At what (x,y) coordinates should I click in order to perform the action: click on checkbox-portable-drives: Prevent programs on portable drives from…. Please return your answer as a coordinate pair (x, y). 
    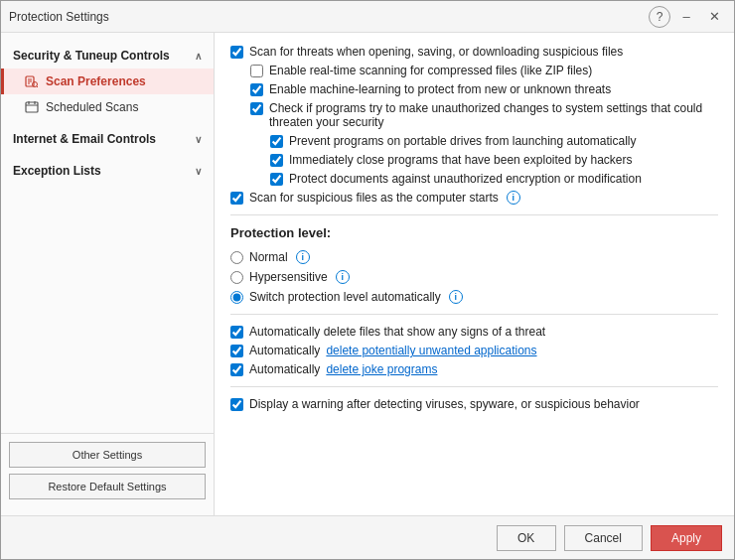
    Looking at the image, I should click on (495, 141).